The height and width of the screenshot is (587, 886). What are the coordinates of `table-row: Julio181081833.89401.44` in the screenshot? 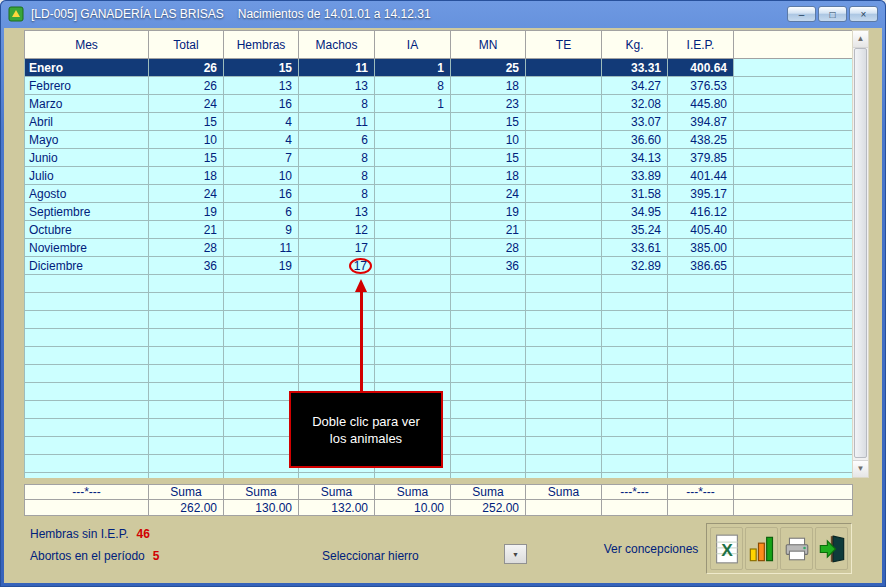 It's located at (439, 176).